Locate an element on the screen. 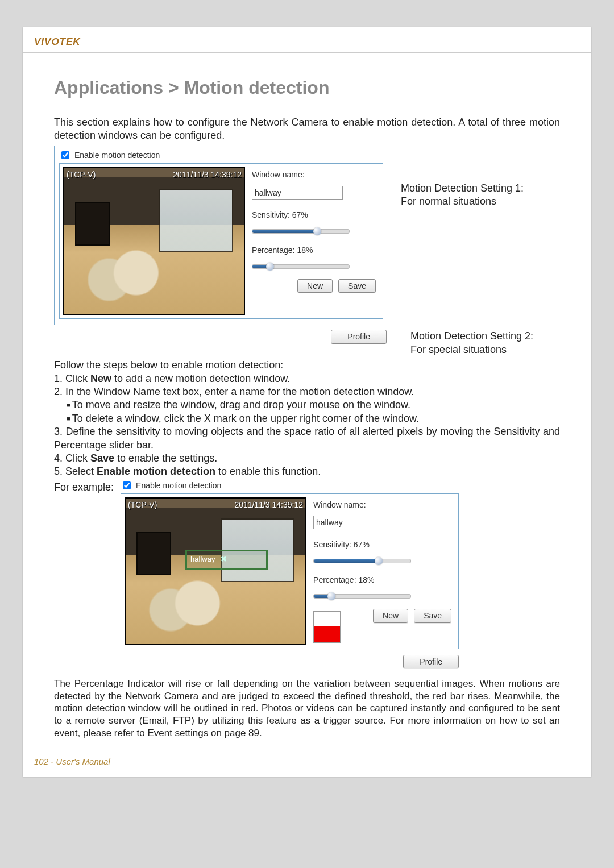 The width and height of the screenshot is (614, 868). percentage-label-2: Percentage: 18% is located at coordinates (384, 580).